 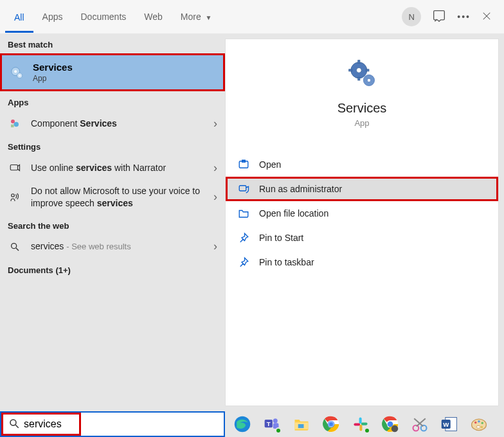 What do you see at coordinates (113, 225) in the screenshot?
I see `section-search-web: Search the web` at bounding box center [113, 225].